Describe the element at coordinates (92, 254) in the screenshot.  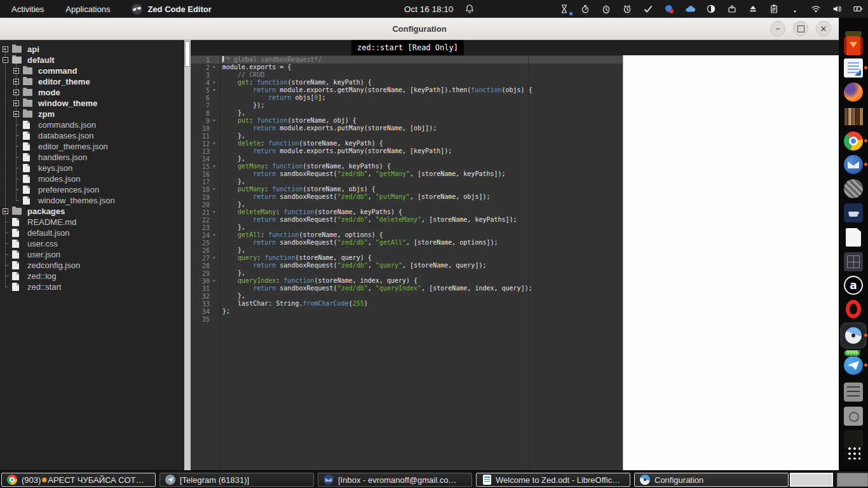
I see `tree-item-user.json: user.json` at that location.